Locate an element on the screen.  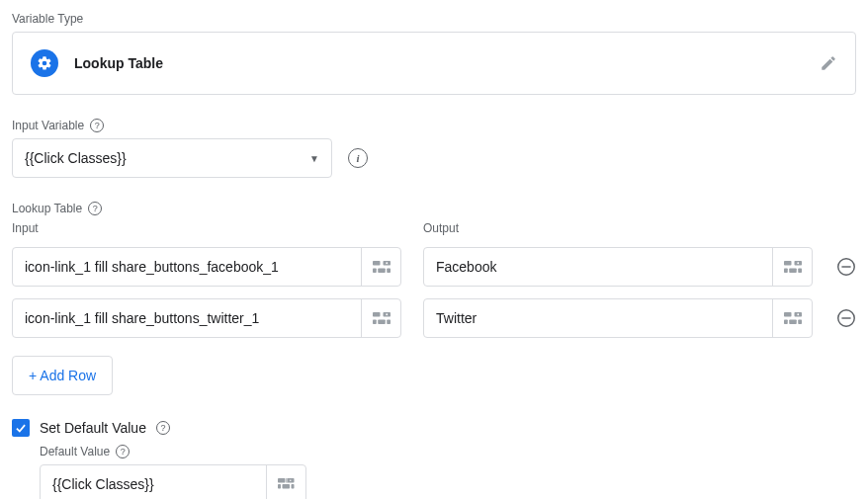
input-column-header: Input is located at coordinates (207, 228).